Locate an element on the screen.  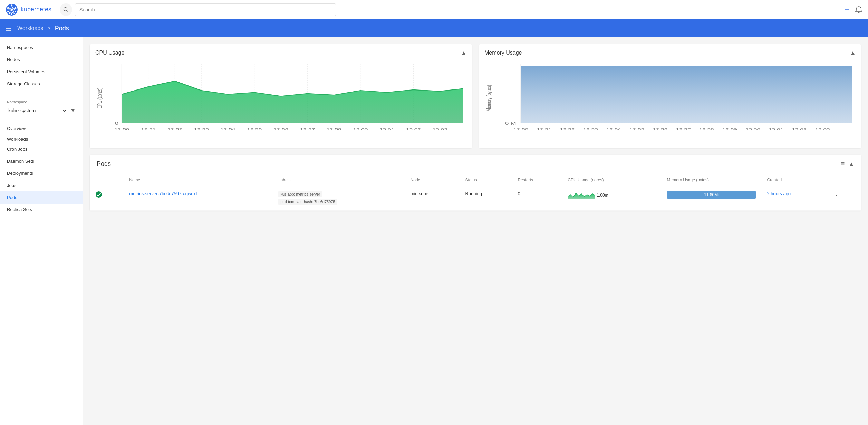
pod-node-cell: minikube is located at coordinates (432, 199).